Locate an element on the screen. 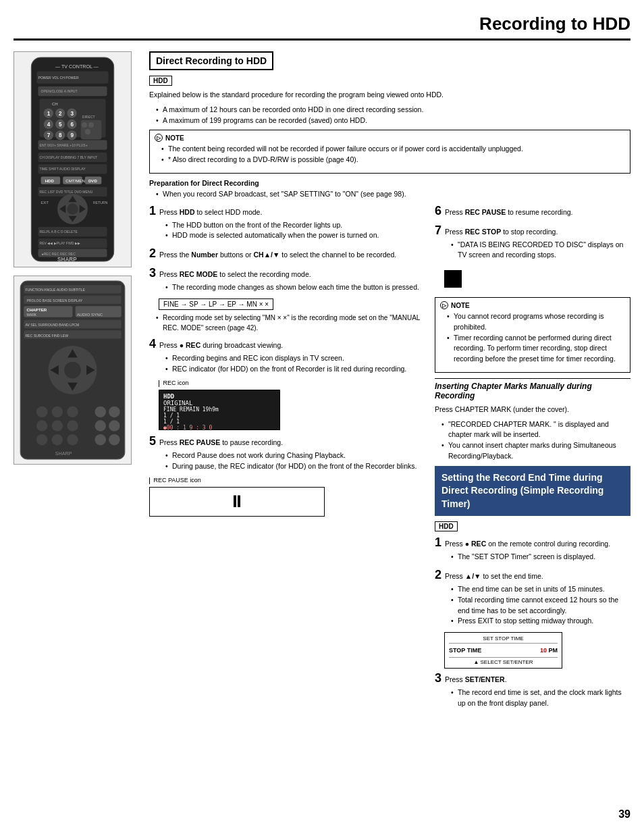 Image resolution: width=644 pixels, height=834 pixels. svg-text: CHAPTER is located at coordinates (36, 309).